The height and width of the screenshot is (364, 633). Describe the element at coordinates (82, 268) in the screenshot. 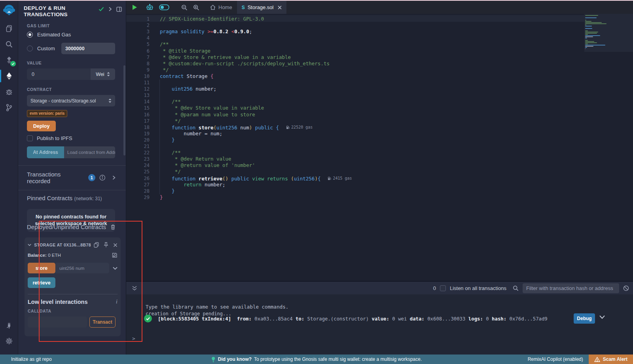

I see `store-arg-input: uint256 num` at that location.